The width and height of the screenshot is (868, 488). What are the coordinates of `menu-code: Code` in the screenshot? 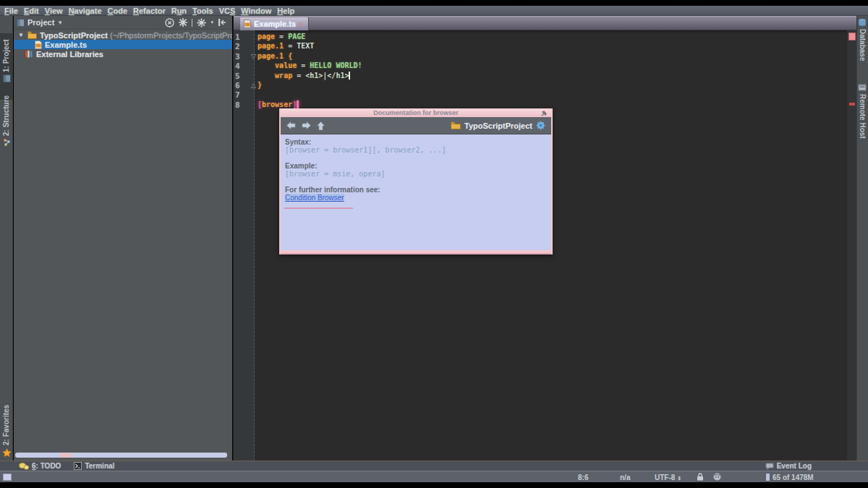 It's located at (118, 11).